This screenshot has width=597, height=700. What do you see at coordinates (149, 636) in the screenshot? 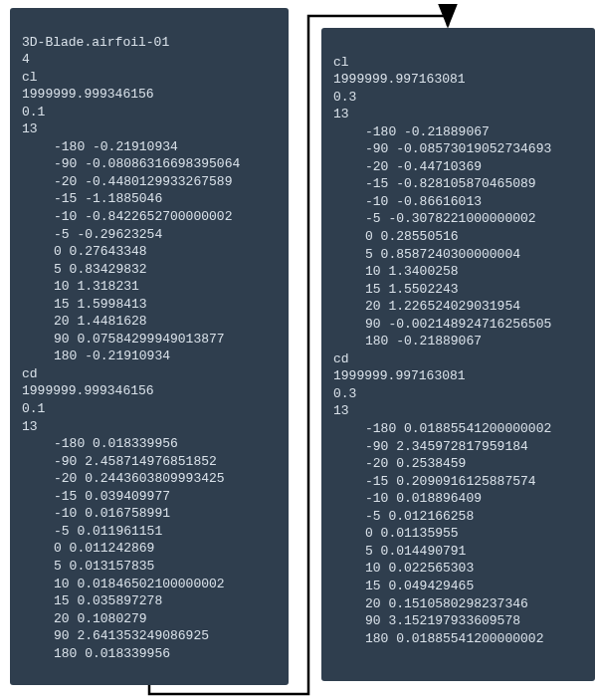
I see `cd-row: 90 2.641353249086925` at bounding box center [149, 636].